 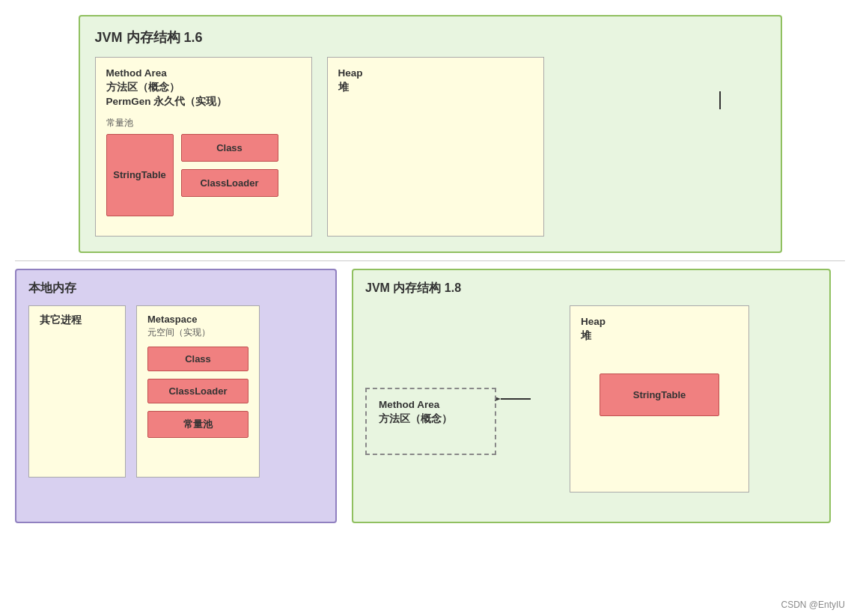 What do you see at coordinates (204, 147) in the screenshot?
I see `method-area-box: Method Area 方法区（概念） PermGen 永久代（实现） 常量池 …` at bounding box center [204, 147].